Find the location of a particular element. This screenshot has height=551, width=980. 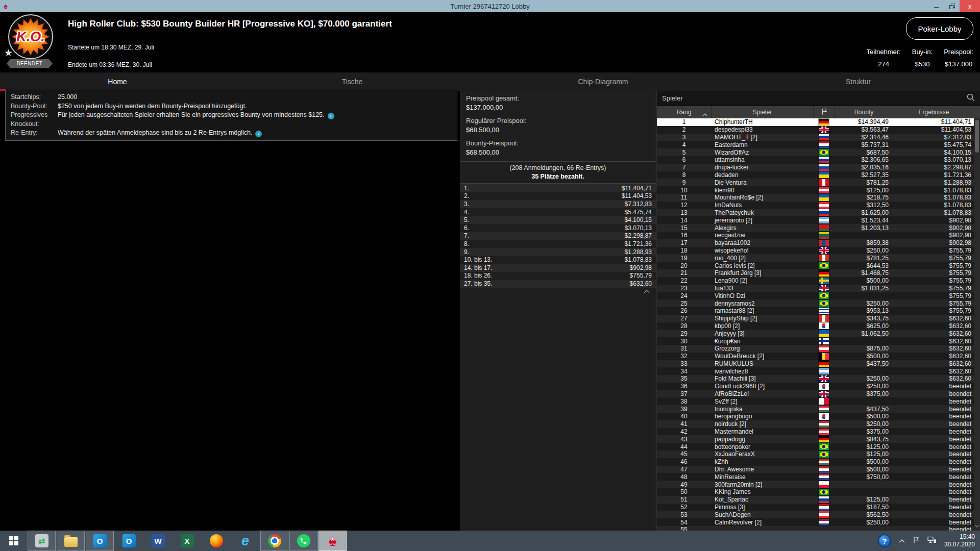

close-button: x is located at coordinates (970, 6).